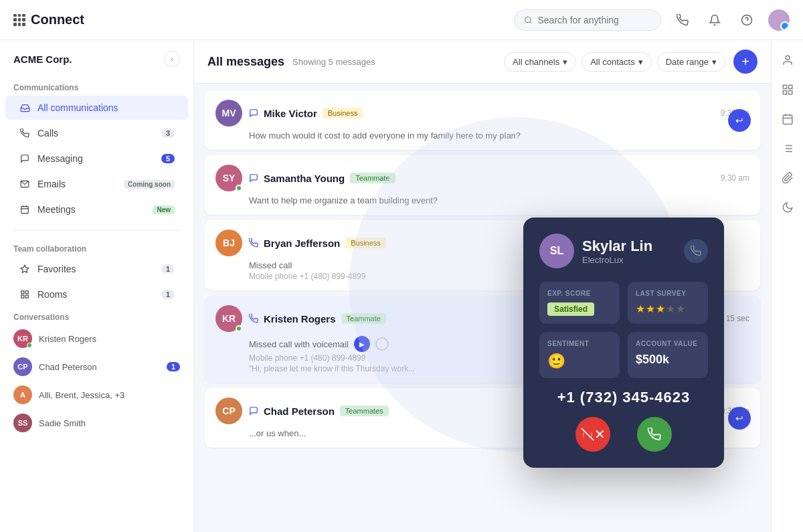 The height and width of the screenshot is (532, 803). What do you see at coordinates (96, 367) in the screenshot?
I see `conv-item-chad: CP Chad Peterson 1` at bounding box center [96, 367].